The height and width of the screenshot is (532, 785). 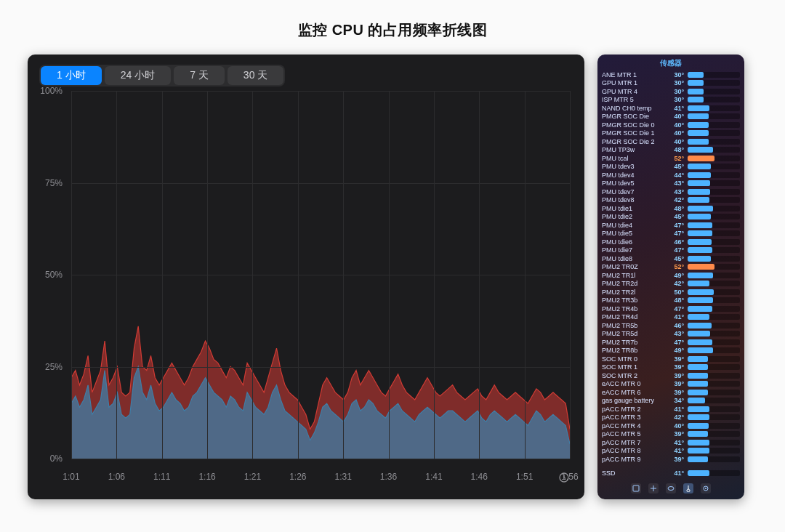 What do you see at coordinates (671, 443) in the screenshot?
I see `sensor-row: pACC MTR 741°` at bounding box center [671, 443].